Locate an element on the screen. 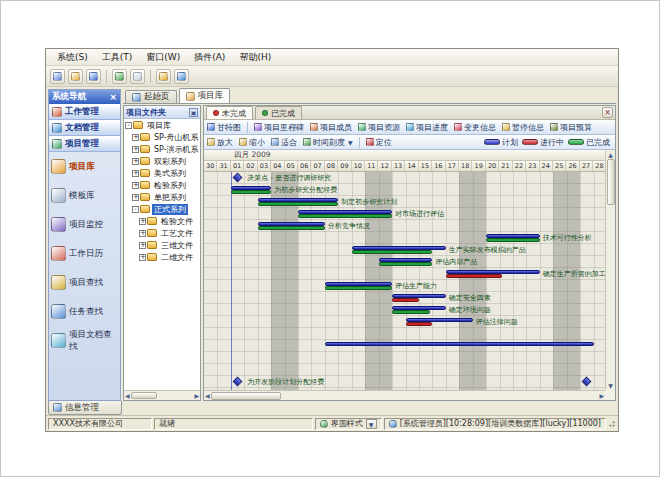  zoom-item-3: 时间刻度▼ is located at coordinates (328, 142).